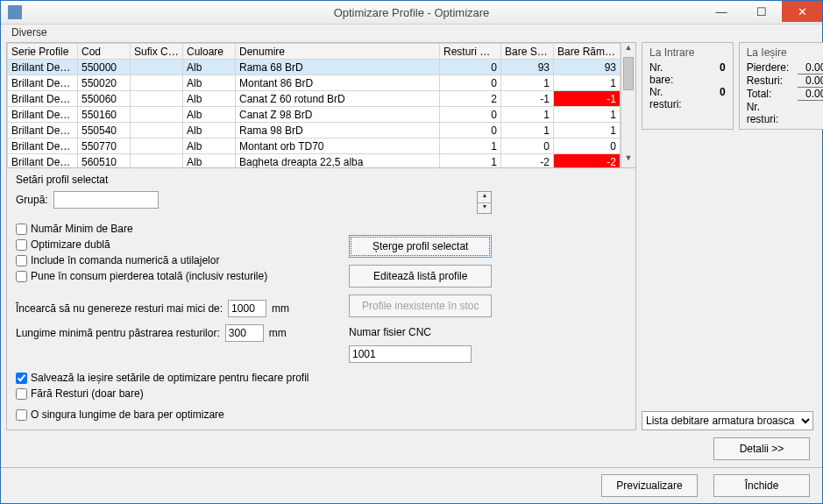  I want to click on column-header: Resturi Stoc, so click(471, 52).